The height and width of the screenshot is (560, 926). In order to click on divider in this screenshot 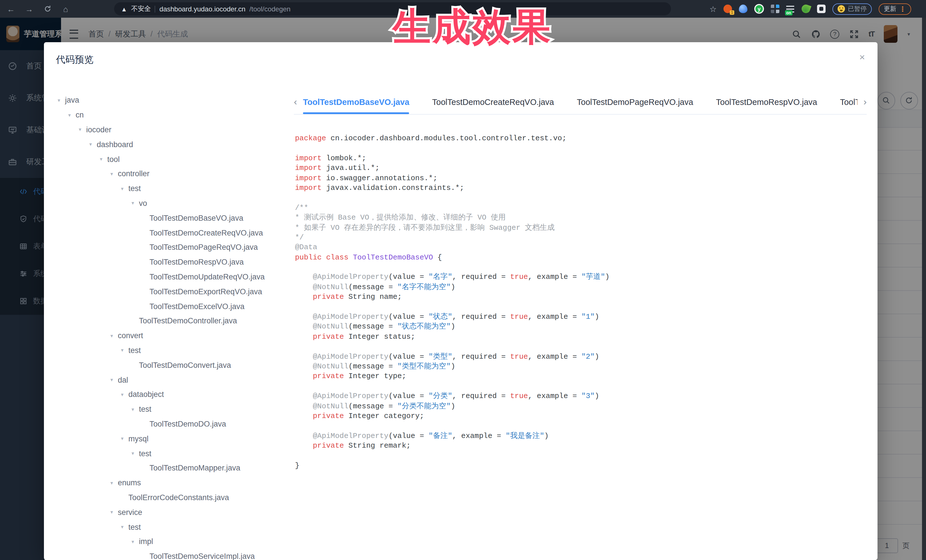, I will do `click(155, 9)`.